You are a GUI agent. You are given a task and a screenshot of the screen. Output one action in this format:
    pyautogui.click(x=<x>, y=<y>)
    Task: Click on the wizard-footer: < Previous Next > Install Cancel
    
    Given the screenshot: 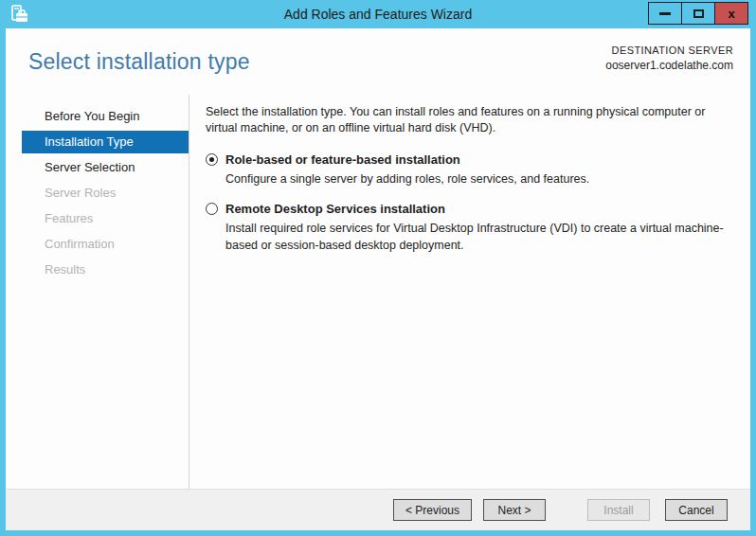 What is the action you would take?
    pyautogui.click(x=378, y=509)
    